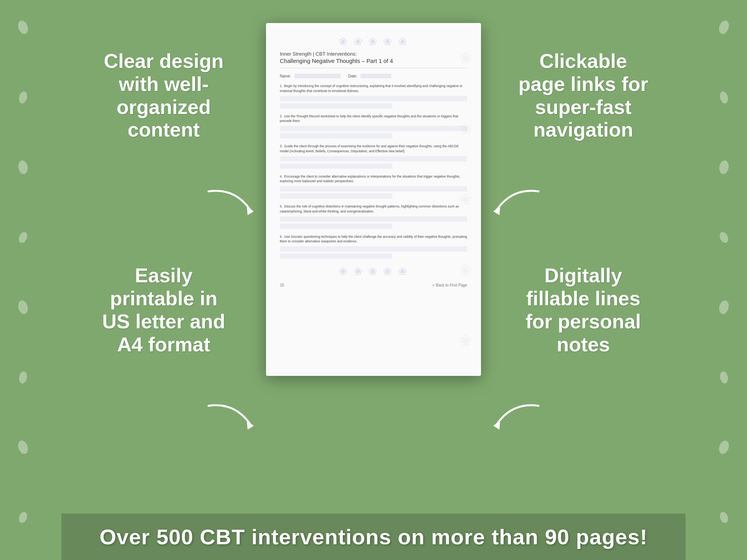 The height and width of the screenshot is (560, 747). Describe the element at coordinates (286, 76) in the screenshot. I see `name-label-text: Name:` at that location.